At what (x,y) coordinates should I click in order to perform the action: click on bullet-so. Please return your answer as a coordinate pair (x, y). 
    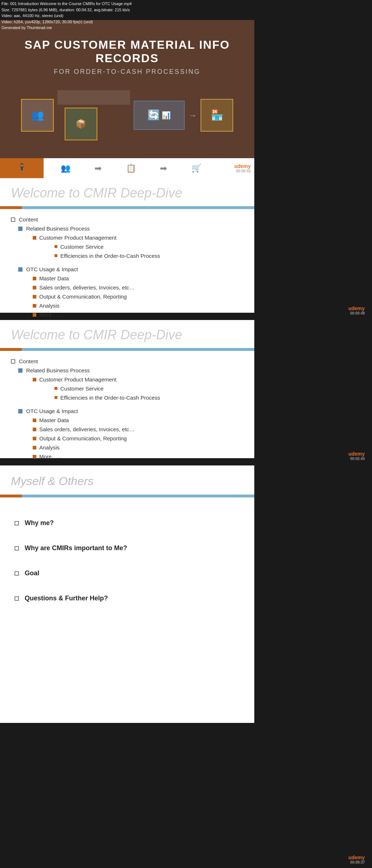
    Looking at the image, I should click on (35, 288).